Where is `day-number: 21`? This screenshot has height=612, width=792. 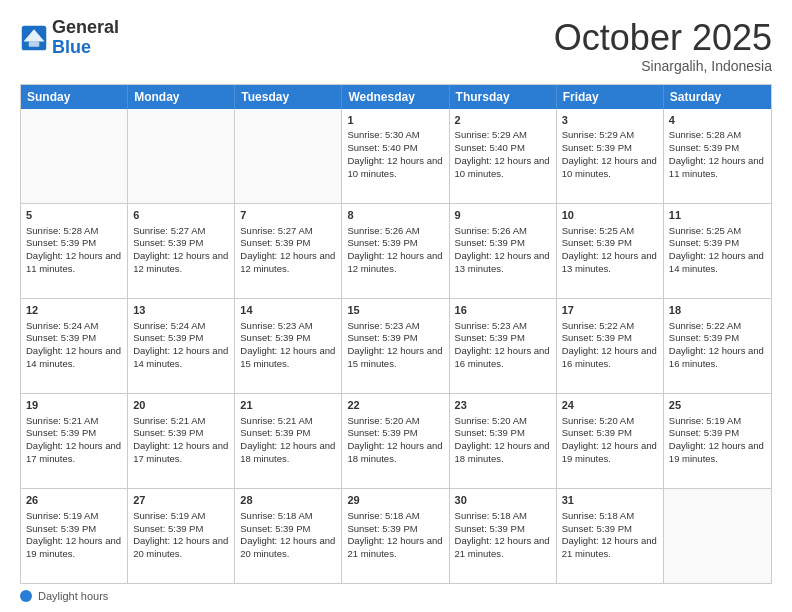 day-number: 21 is located at coordinates (288, 406).